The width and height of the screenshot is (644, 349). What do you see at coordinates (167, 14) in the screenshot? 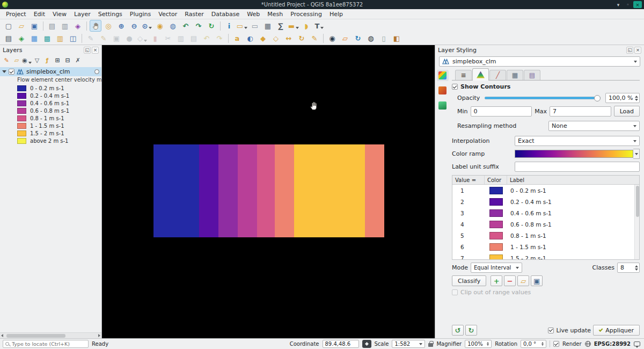
I see `menu-vector: Vector` at bounding box center [167, 14].